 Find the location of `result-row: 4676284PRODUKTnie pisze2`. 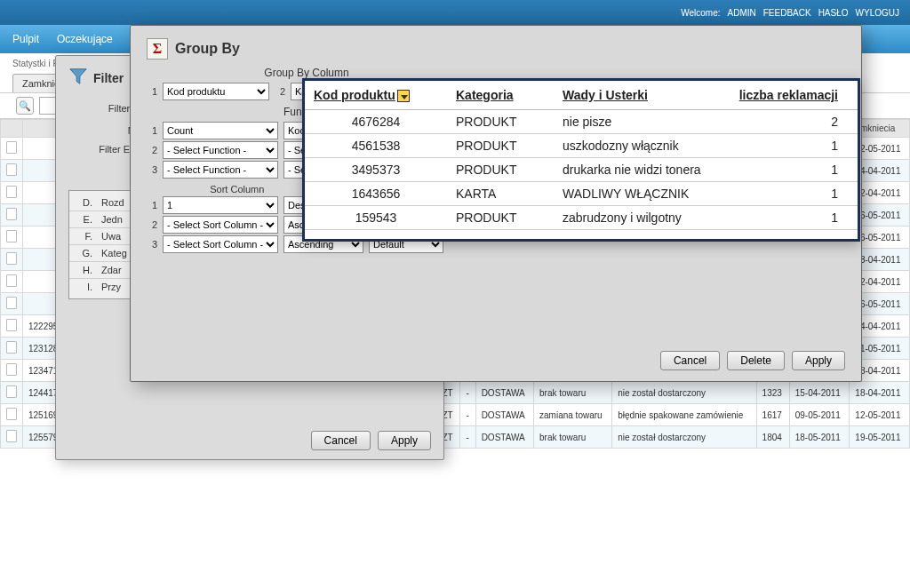

result-row: 4676284PRODUKTnie pisze2 is located at coordinates (581, 123).